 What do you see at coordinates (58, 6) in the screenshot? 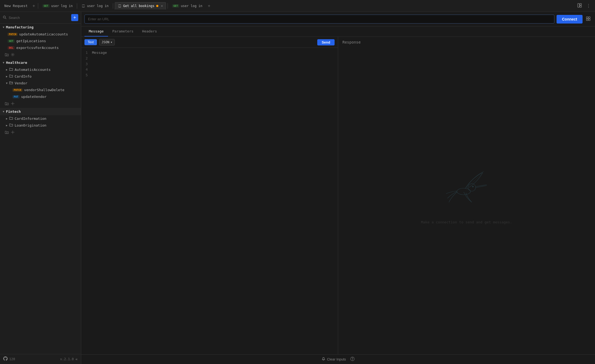
I see `tab-get-user-log-in-1: GET user log in` at bounding box center [58, 6].